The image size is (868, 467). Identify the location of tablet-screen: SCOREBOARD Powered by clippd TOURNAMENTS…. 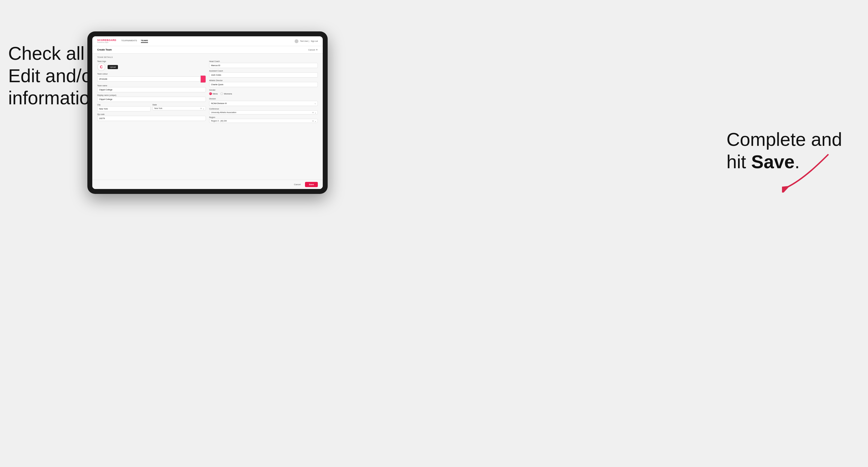
(208, 113).